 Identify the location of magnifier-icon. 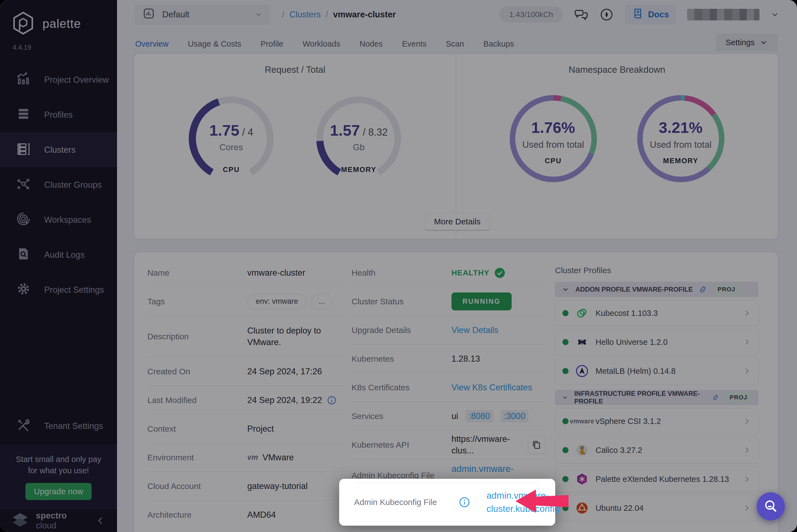
(771, 506).